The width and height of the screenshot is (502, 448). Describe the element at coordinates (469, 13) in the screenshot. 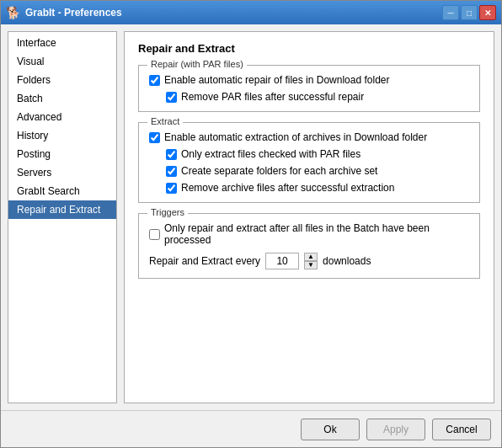

I see `maximize-button: □` at that location.